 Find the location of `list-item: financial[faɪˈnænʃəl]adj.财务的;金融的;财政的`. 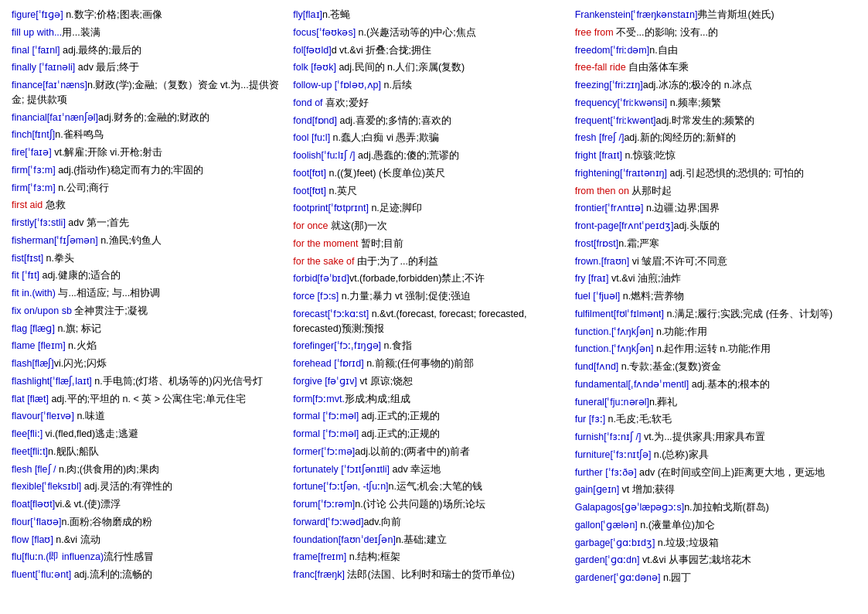

list-item: financial[faɪˈnænʃəl]adj.财务的;金融的;财政的 is located at coordinates (148, 118).